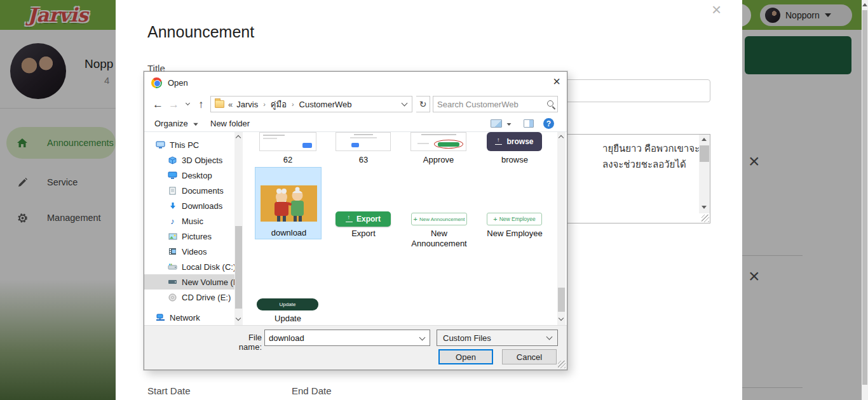 This screenshot has width=868, height=400. Describe the element at coordinates (489, 104) in the screenshot. I see `search-input` at that location.